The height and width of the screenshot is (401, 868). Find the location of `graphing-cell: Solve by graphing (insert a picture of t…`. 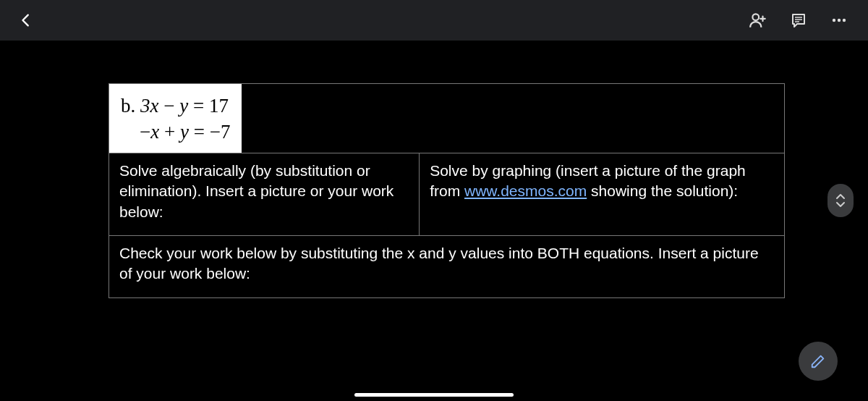

graphing-cell: Solve by graphing (insert a picture of t… is located at coordinates (602, 194).